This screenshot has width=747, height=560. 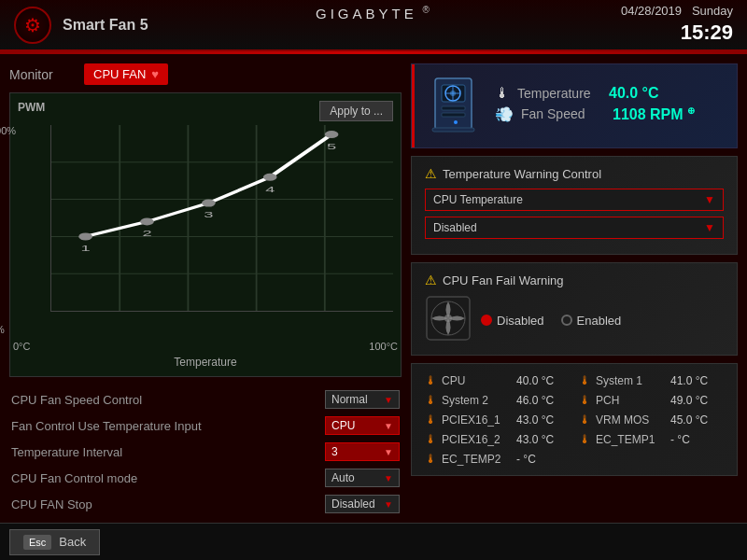 I want to click on fan-speed-label: Fan Speed, so click(x=563, y=114).